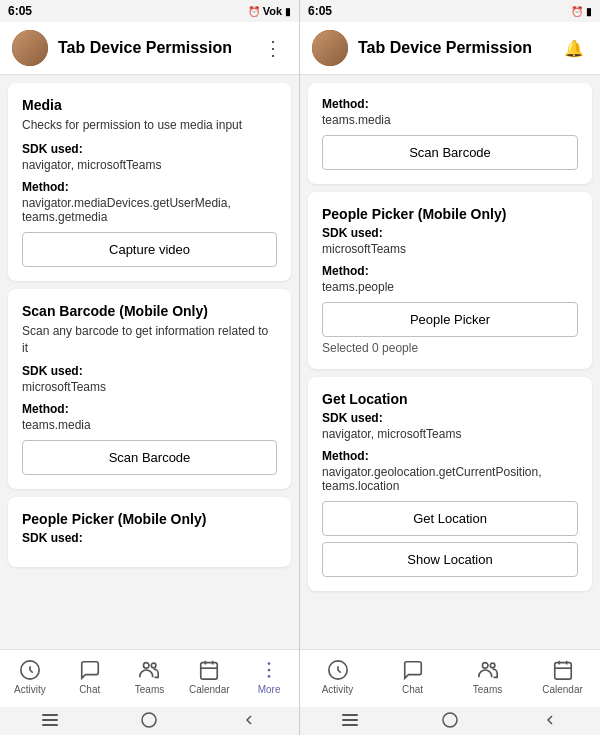 The width and height of the screenshot is (600, 735). Describe the element at coordinates (450, 48) in the screenshot. I see `right-app-header: Tab Device Permission 🔔` at that location.